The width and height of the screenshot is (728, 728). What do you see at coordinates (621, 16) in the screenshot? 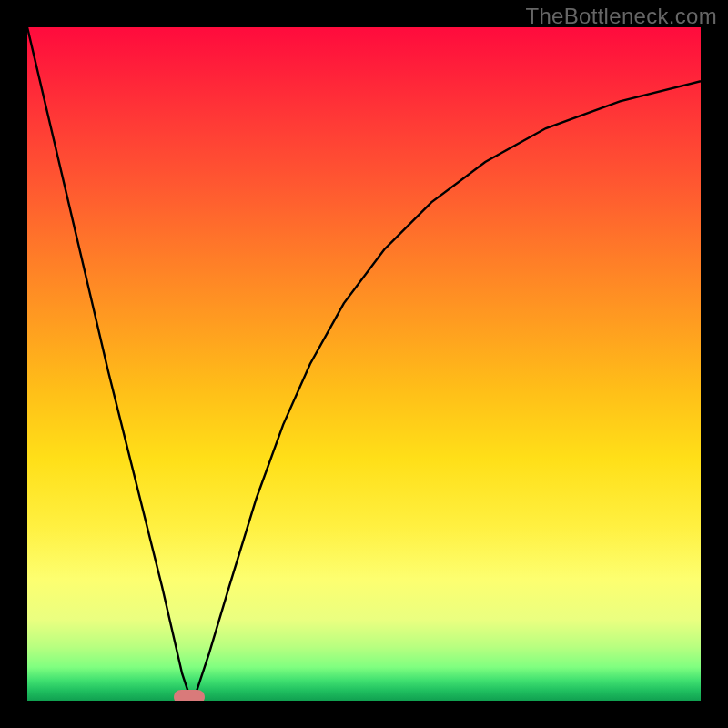
I see `watermark-text: TheBottleneck.com` at bounding box center [621, 16].